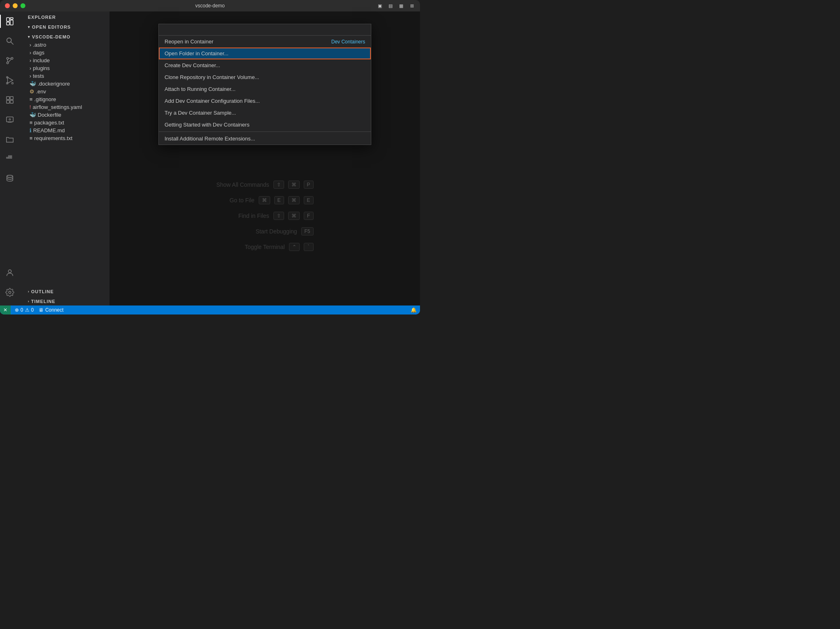 Image resolution: width=840 pixels, height=629 pixels. What do you see at coordinates (10, 80) in the screenshot?
I see `activity-item-debug` at bounding box center [10, 80].